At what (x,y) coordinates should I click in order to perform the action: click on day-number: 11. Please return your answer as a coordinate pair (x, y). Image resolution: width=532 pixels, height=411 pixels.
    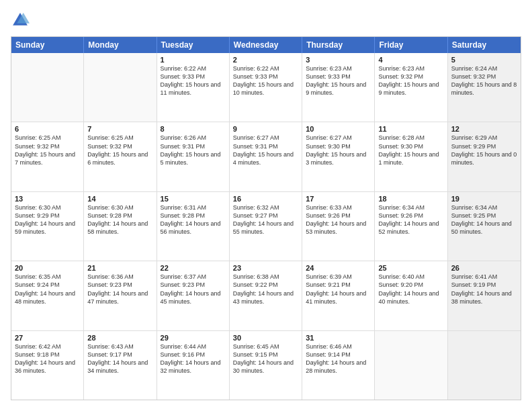
    Looking at the image, I should click on (411, 129).